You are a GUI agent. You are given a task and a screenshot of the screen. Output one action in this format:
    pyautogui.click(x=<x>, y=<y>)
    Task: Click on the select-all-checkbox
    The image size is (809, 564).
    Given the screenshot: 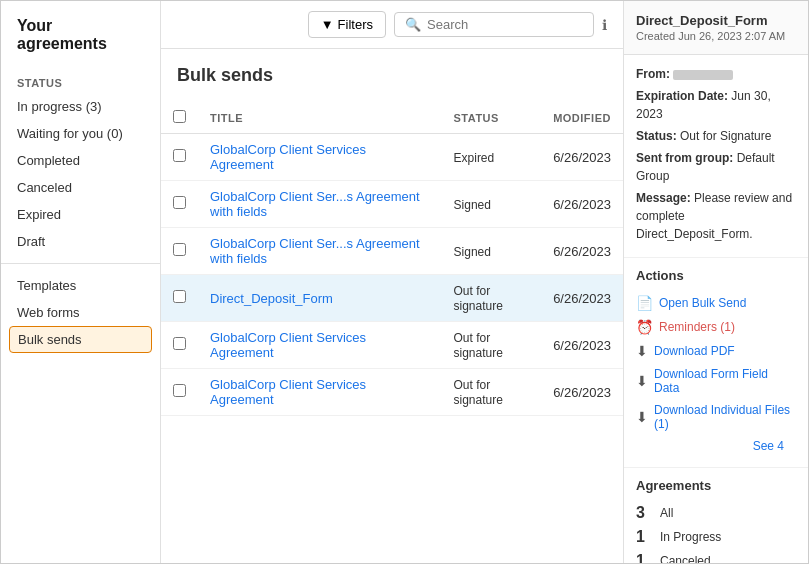 What is the action you would take?
    pyautogui.click(x=180, y=116)
    